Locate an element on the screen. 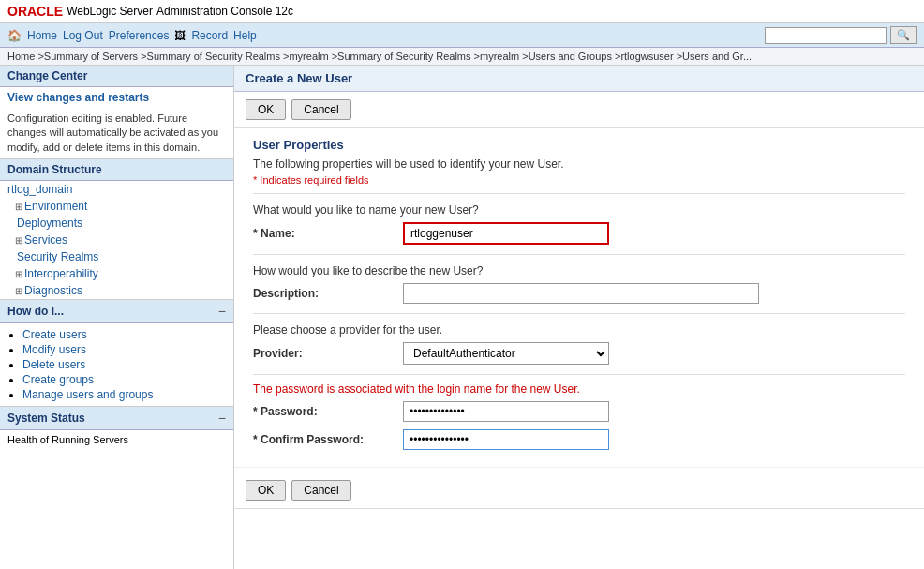 This screenshot has height=569, width=924. tree-item-security-realms: Security Realms is located at coordinates (116, 257).